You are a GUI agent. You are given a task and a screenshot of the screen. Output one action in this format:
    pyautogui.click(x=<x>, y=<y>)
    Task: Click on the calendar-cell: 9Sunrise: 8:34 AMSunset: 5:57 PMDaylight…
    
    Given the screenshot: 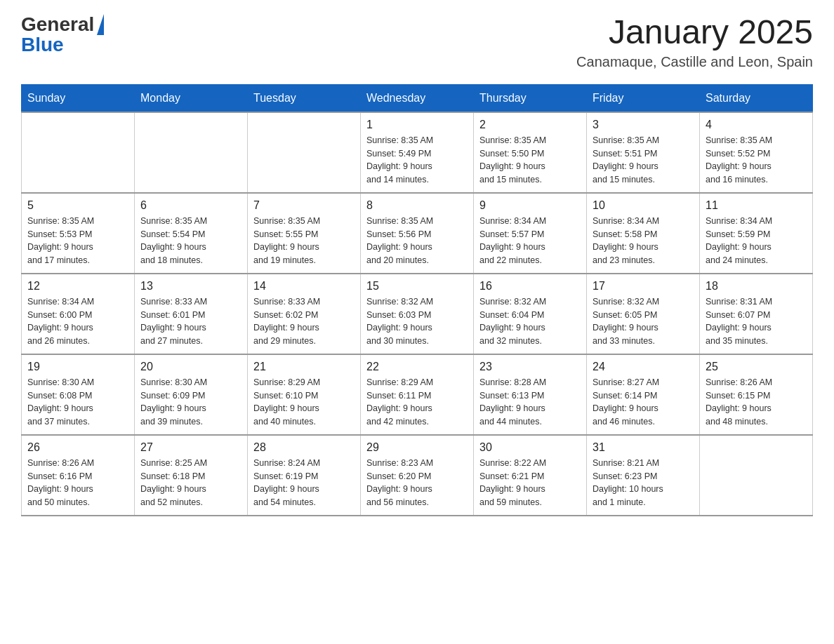 What is the action you would take?
    pyautogui.click(x=531, y=233)
    